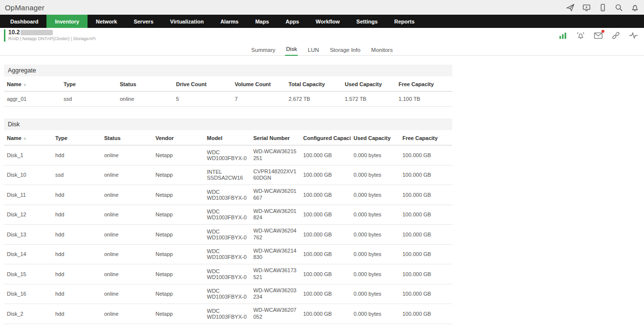 This screenshot has height=328, width=644. Describe the element at coordinates (322, 7) in the screenshot. I see `topbar: OpManager` at that location.